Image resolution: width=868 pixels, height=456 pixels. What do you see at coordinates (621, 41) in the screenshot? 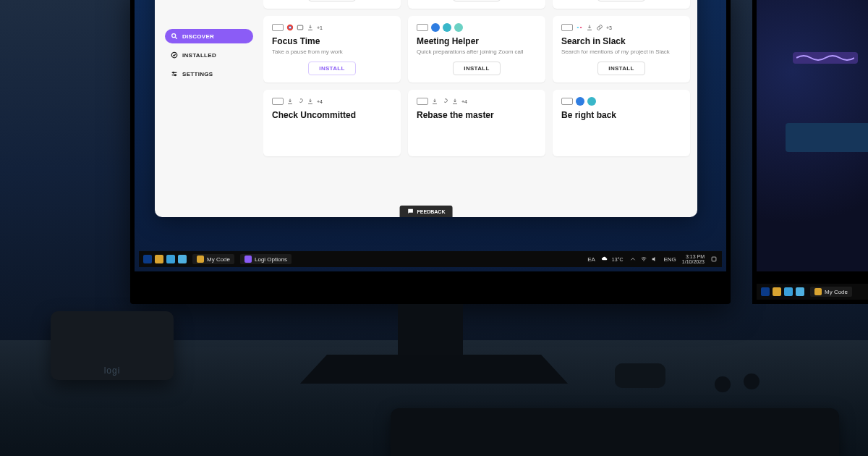
I see `card-title: Search in Slack` at bounding box center [621, 41].